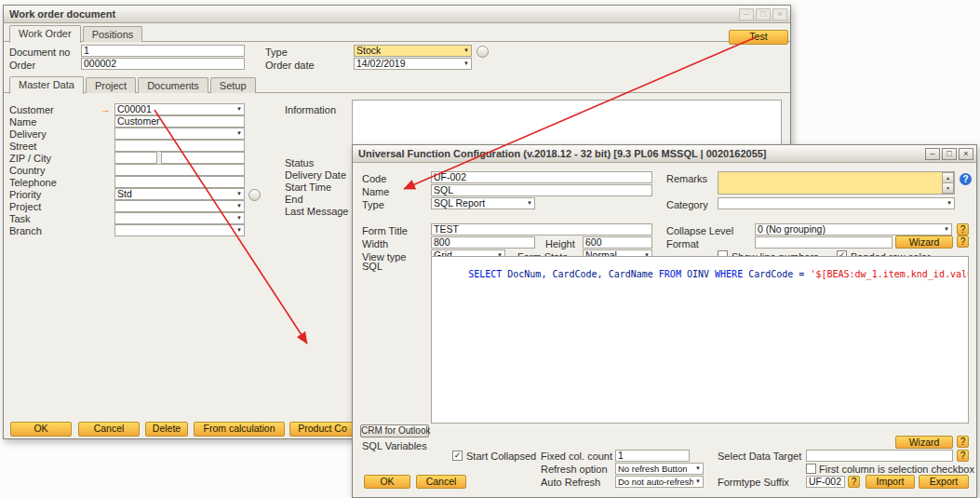 Image resolution: width=980 pixels, height=498 pixels. I want to click on sql-token: DocNum, CardCode, CardName, so click(581, 274).